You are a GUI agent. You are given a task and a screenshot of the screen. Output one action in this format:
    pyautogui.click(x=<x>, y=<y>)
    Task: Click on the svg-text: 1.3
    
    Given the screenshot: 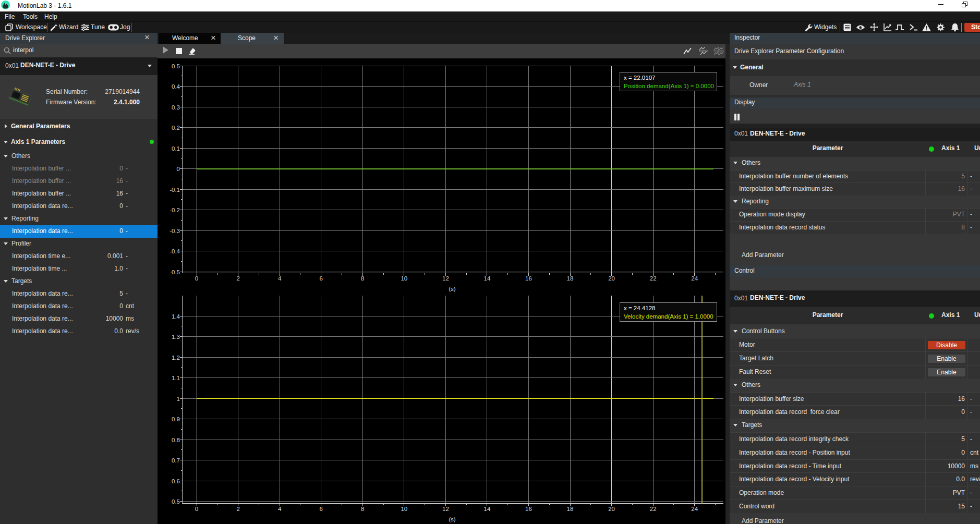 What is the action you would take?
    pyautogui.click(x=176, y=337)
    